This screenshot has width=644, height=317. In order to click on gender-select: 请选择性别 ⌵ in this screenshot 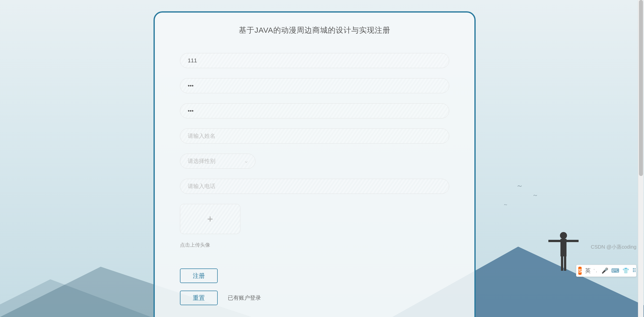, I will do `click(218, 161)`.